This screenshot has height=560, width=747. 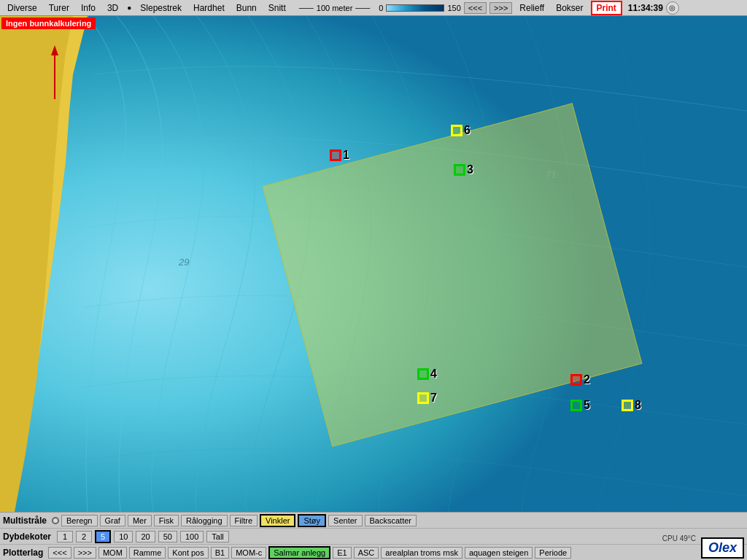 What do you see at coordinates (500, 8) in the screenshot?
I see `depth-nav-right: >>>` at bounding box center [500, 8].